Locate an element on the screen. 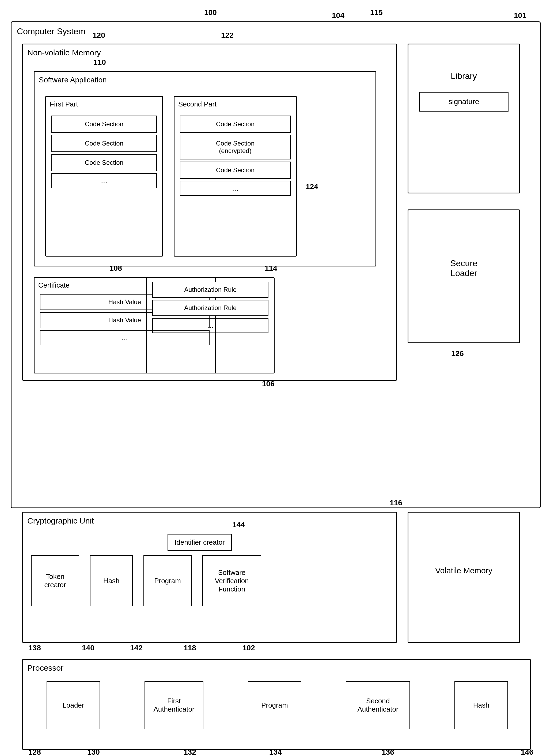  ref-142: 142 is located at coordinates (136, 648).